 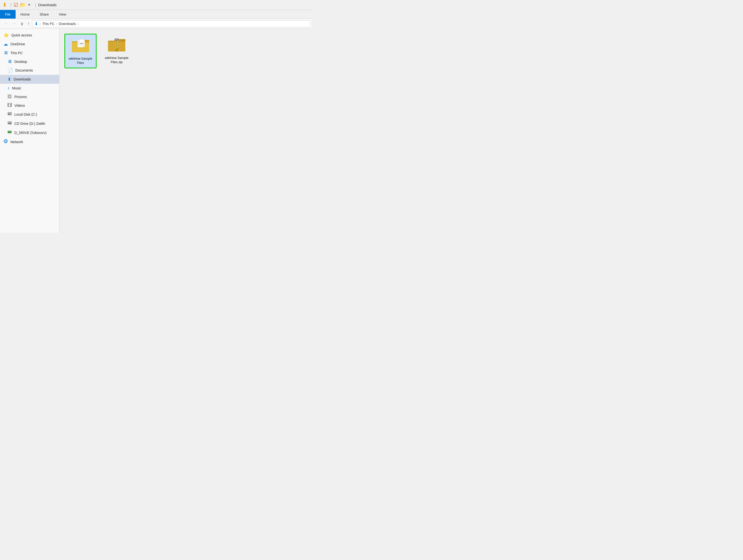 I want to click on sidebar-item-local-disk: Local Disk (C:), so click(x=30, y=114).